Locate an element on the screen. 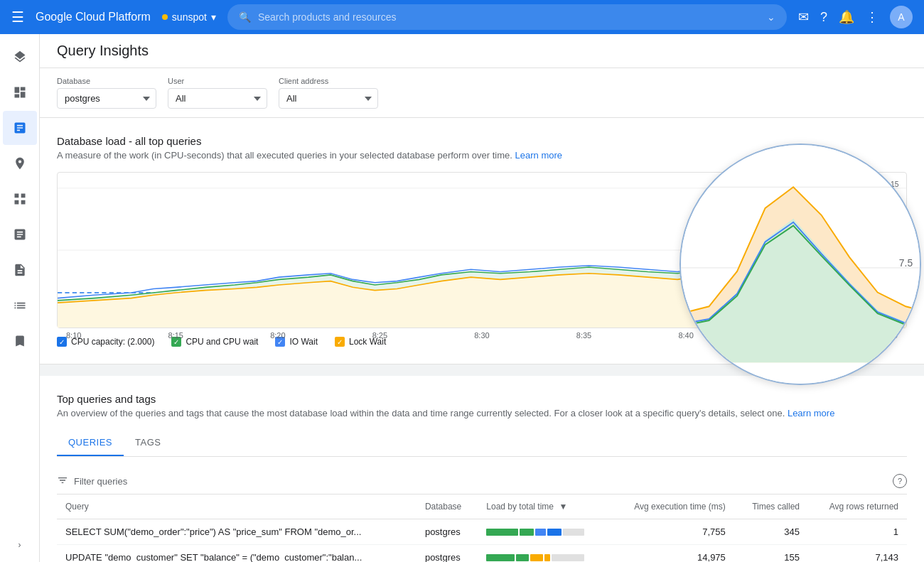 The height and width of the screenshot is (562, 924). tab-queries: QUERIES is located at coordinates (90, 443).